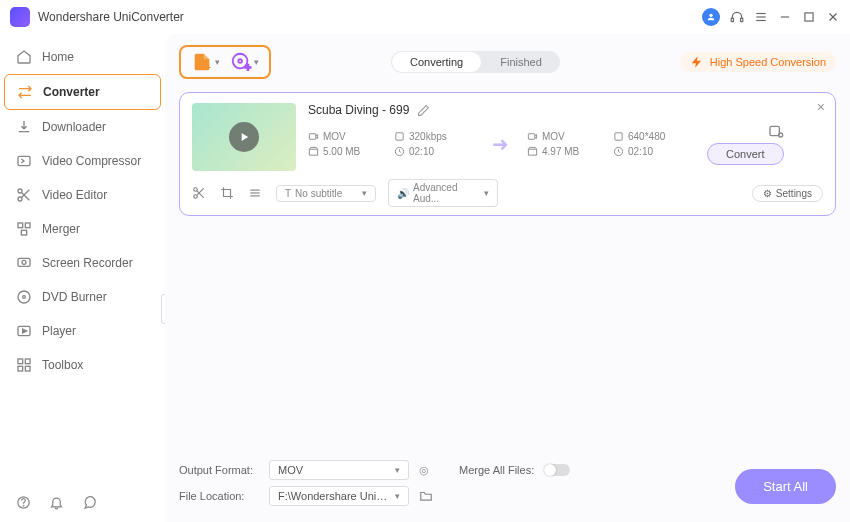 The width and height of the screenshot is (850, 522). Describe the element at coordinates (833, 17) in the screenshot. I see `close-icon` at that location.